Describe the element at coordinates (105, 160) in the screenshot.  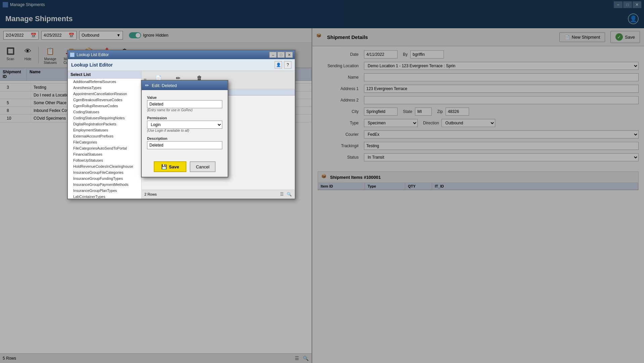
I see `list-item: FollowUpStatuses` at that location.